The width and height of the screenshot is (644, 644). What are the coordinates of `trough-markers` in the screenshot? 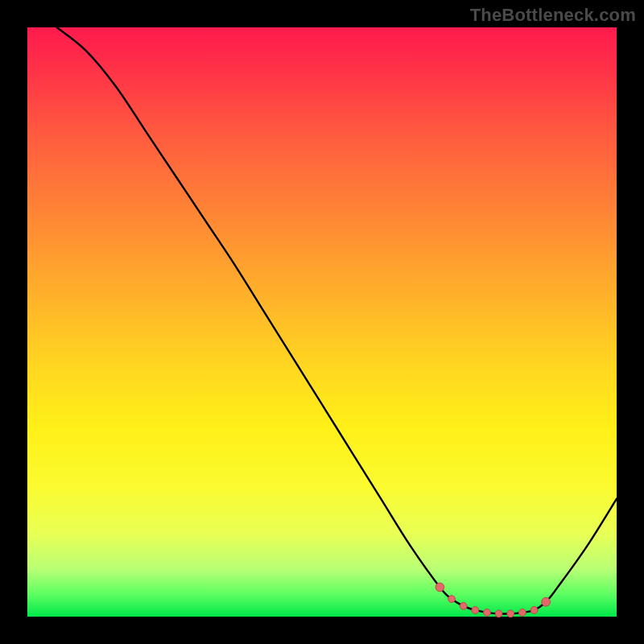 It's located at (493, 601).